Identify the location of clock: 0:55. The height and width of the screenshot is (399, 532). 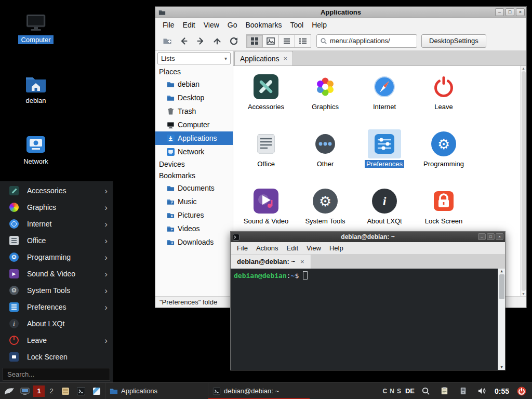
(502, 391).